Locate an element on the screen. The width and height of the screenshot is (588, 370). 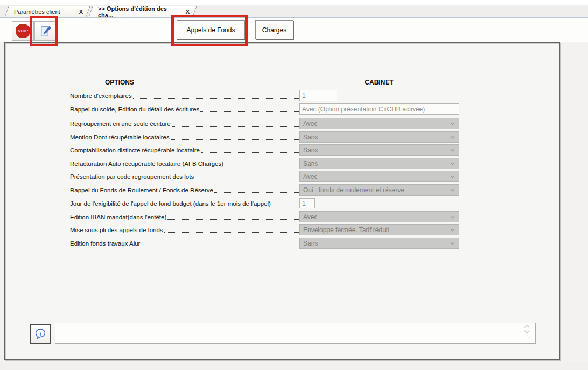
form-row: Jour de l'exigibilité de l'appel de fond… is located at coordinates (265, 204).